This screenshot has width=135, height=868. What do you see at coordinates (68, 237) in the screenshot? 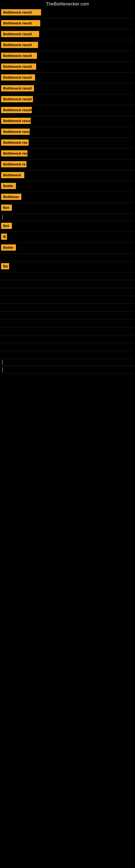
I see `badge-row: B` at bounding box center [68, 237].